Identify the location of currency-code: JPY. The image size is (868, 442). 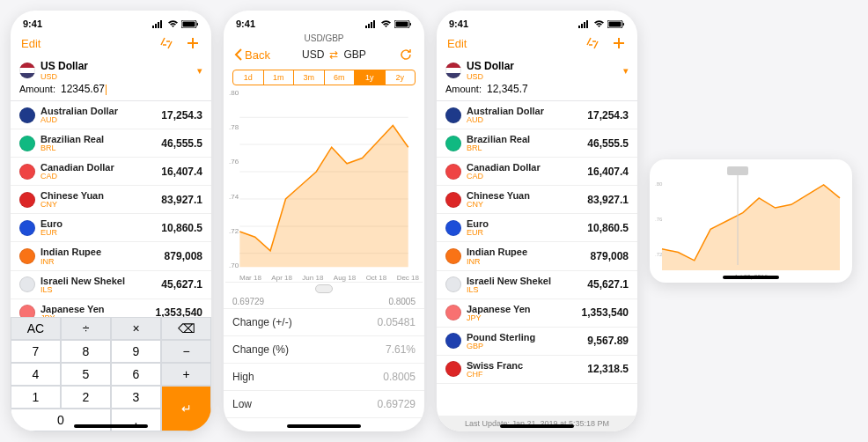
(525, 319).